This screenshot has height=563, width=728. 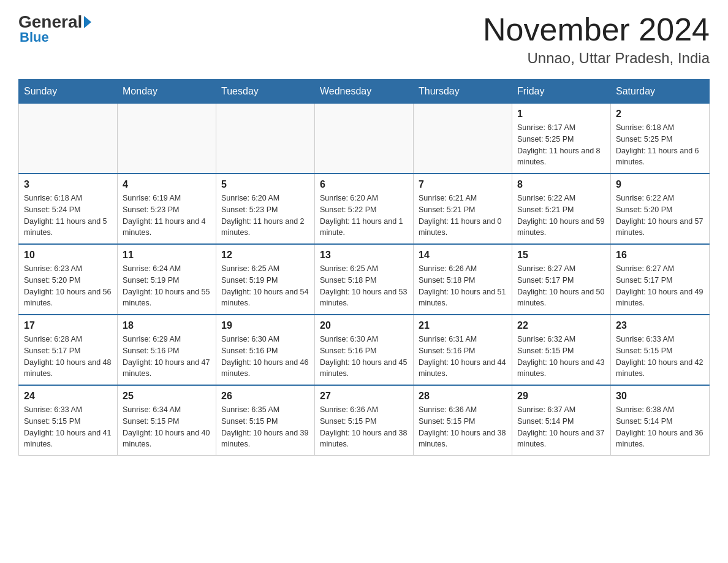 What do you see at coordinates (561, 350) in the screenshot?
I see `calendar-cell: 22Sunrise: 6:32 AM Sunset: 5:15 PM Dayli…` at bounding box center [561, 350].